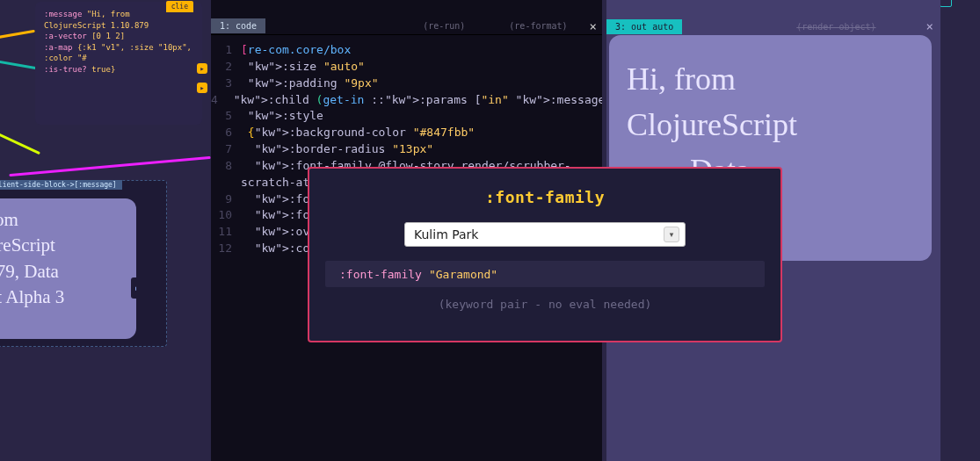 The image size is (980, 461). Describe the element at coordinates (773, 26) in the screenshot. I see `output-tabs: 3: out auto (render-object) ×` at that location.